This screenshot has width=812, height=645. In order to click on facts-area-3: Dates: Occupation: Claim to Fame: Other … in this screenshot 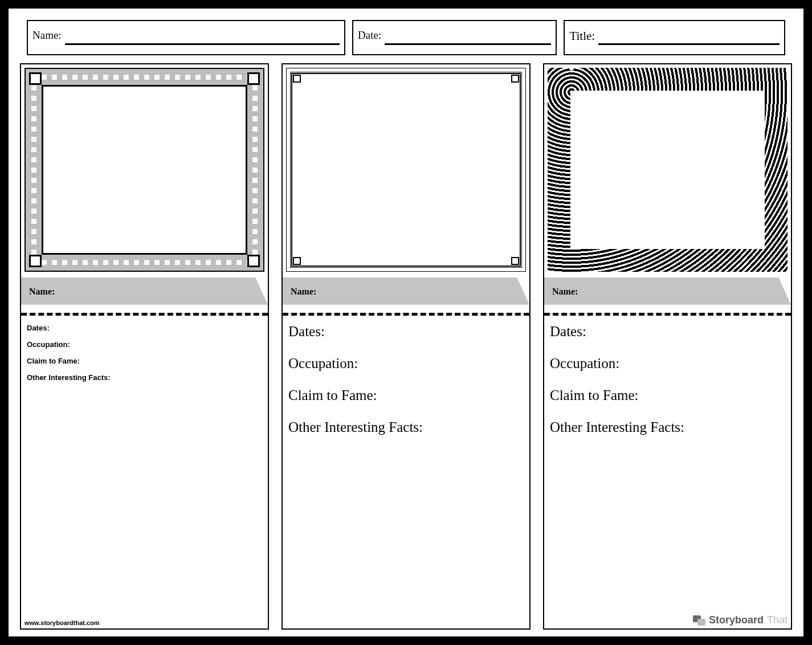, I will do `click(668, 474)`.